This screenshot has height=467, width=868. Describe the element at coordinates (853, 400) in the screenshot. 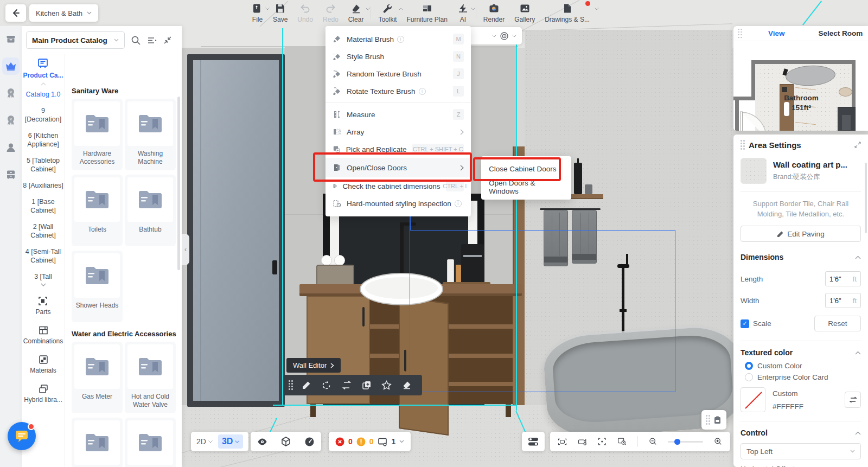

I see `swap-color-button` at that location.